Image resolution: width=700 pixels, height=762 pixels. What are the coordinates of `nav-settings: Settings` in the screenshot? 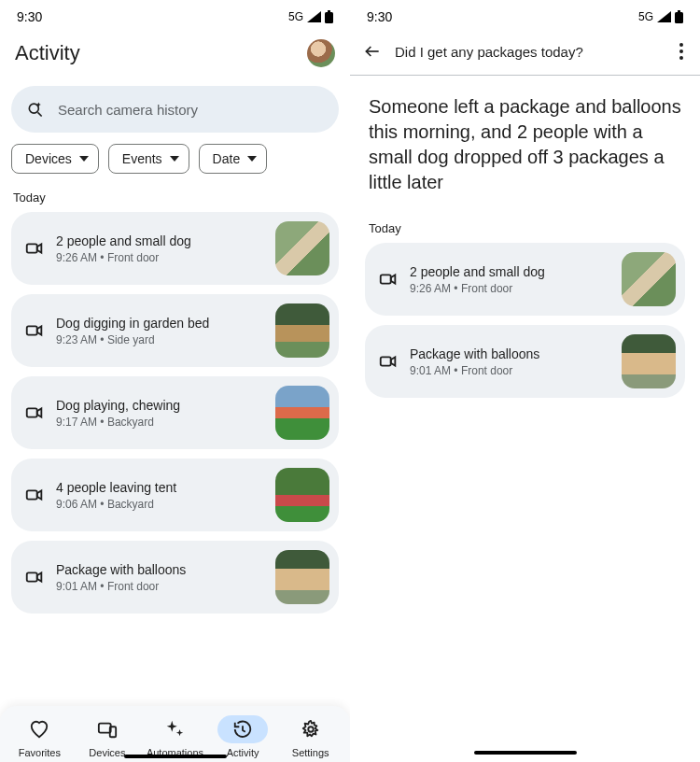 It's located at (311, 737).